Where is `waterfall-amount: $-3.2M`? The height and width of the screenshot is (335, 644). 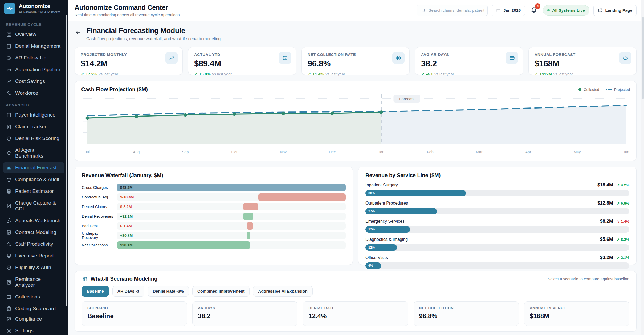 waterfall-amount: $-3.2M is located at coordinates (126, 207).